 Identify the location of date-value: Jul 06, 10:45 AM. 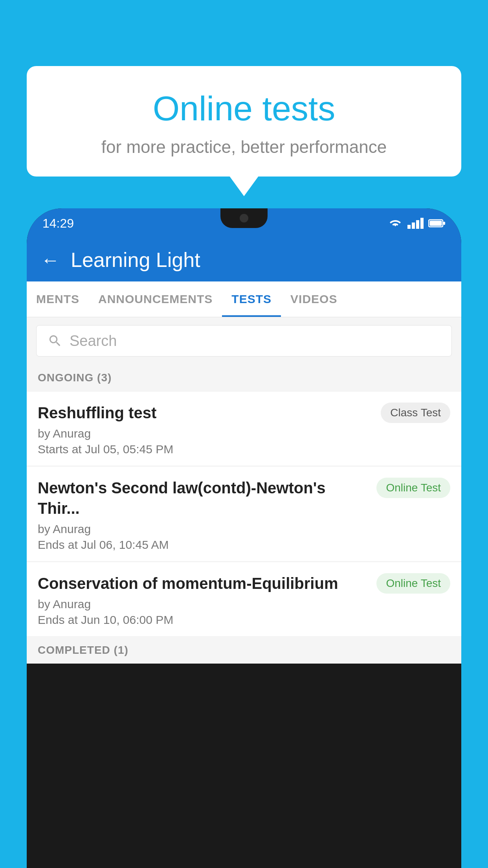
(125, 545).